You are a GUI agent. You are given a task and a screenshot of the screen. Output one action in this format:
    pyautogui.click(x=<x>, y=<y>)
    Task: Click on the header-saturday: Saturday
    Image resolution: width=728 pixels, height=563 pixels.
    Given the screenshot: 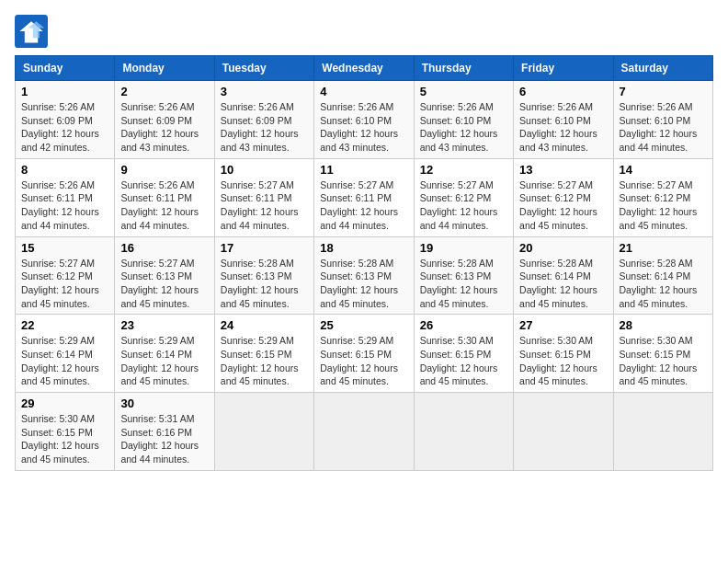 What is the action you would take?
    pyautogui.click(x=663, y=68)
    